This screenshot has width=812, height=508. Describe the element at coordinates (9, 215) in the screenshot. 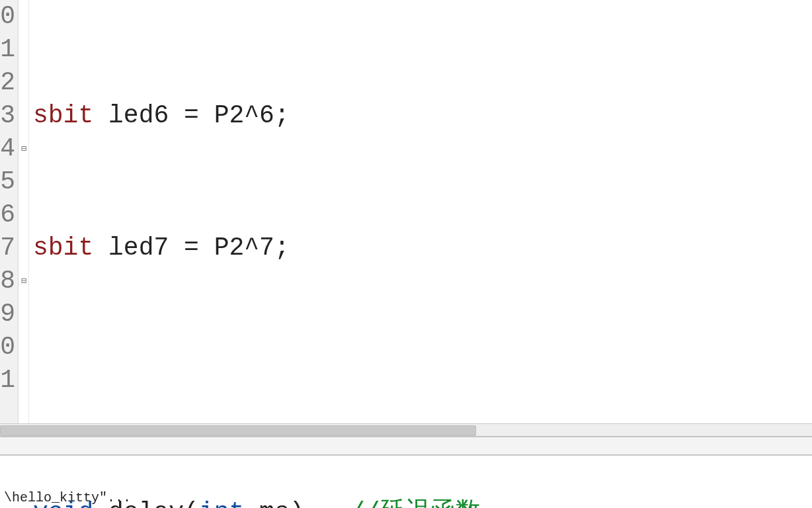

I see `line-number: 6` at that location.